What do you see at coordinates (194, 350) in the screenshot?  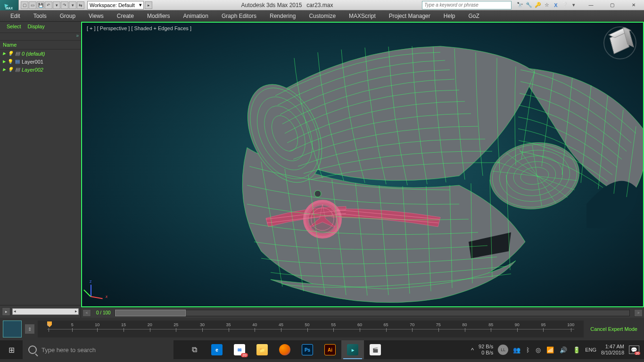 I see `task-view-button: ⧉` at bounding box center [194, 350].